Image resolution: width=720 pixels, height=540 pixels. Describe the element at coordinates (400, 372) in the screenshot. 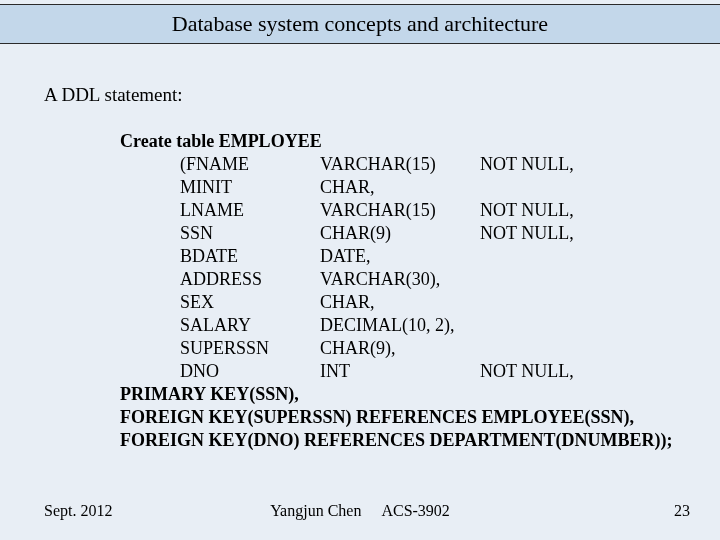

I see `column-type: INT` at that location.